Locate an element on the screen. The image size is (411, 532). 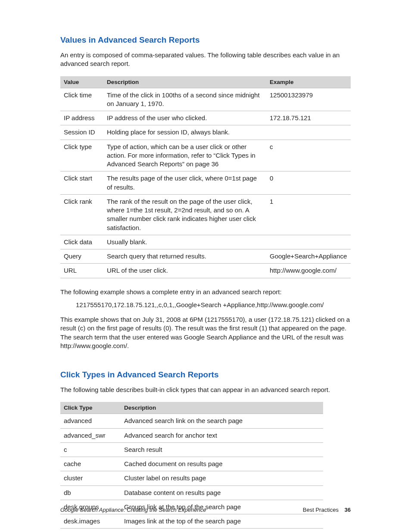
table-row: c Search result is located at coordinates (192, 450).